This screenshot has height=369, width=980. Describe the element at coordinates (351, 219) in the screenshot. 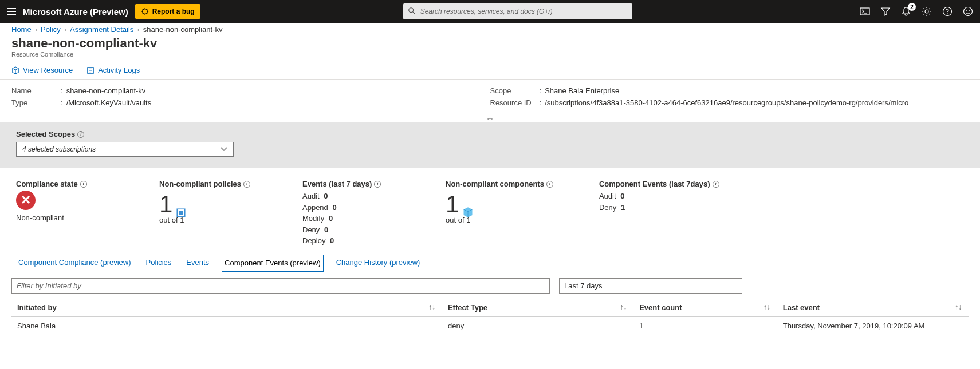

I see `event-row: Modify 0` at that location.